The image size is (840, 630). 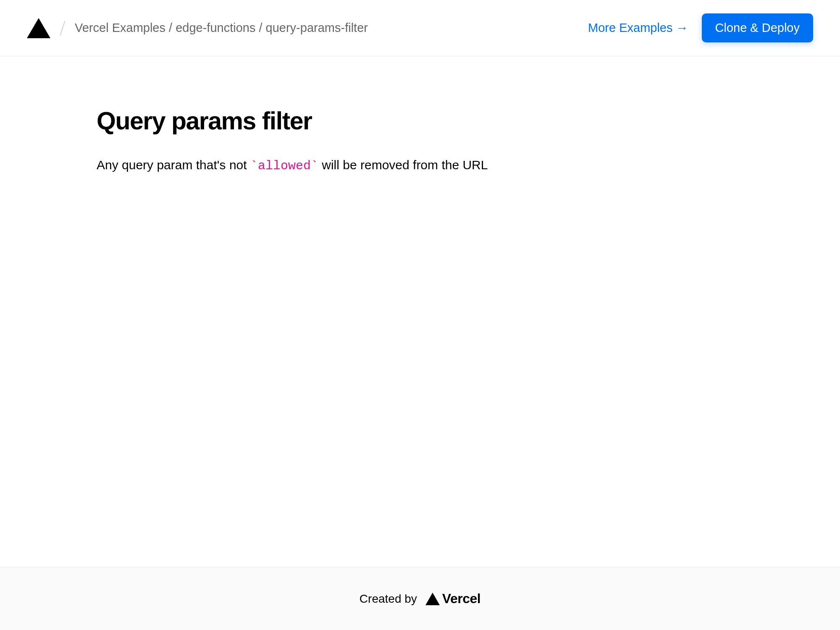 I want to click on vercel-brand-text: Vercel, so click(x=461, y=599).